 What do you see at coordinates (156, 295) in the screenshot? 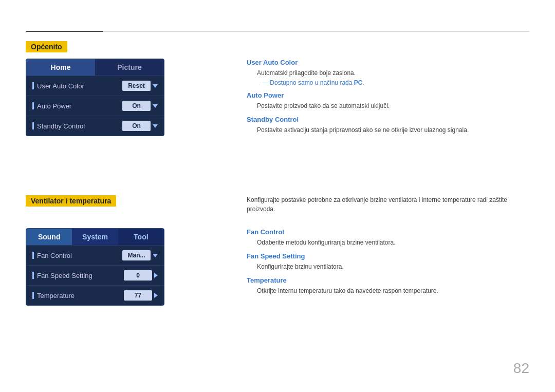
I see `temperature-arrow-icon` at bounding box center [156, 295].